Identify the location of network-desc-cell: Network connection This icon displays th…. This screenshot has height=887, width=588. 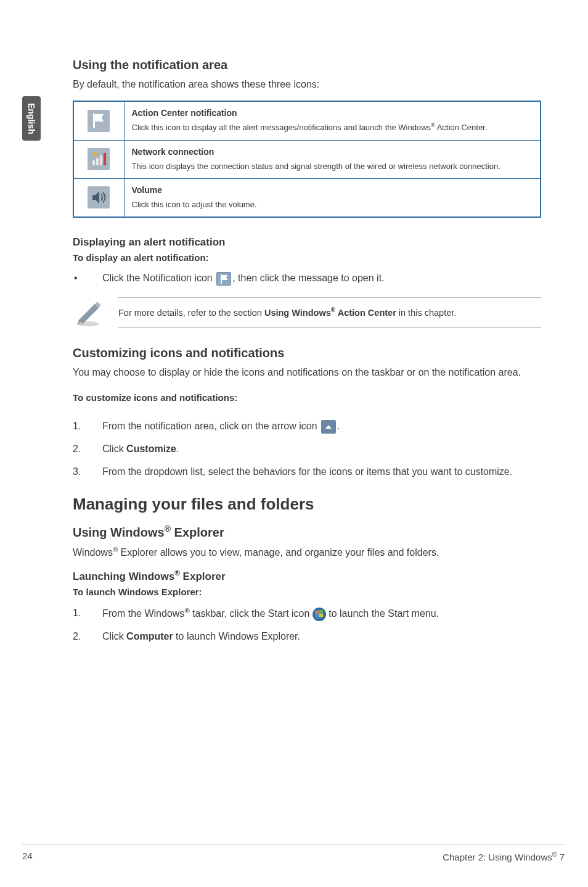
(332, 159).